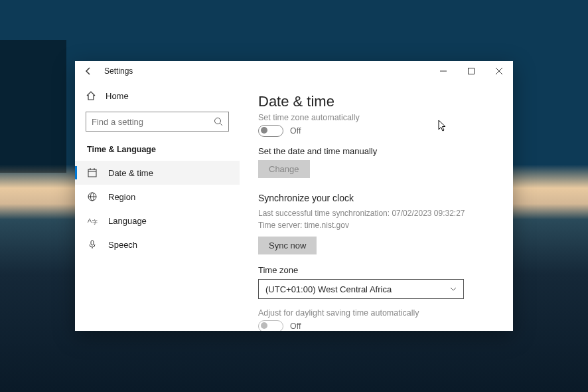  Describe the element at coordinates (453, 289) in the screenshot. I see `chevron-down-icon` at that location.